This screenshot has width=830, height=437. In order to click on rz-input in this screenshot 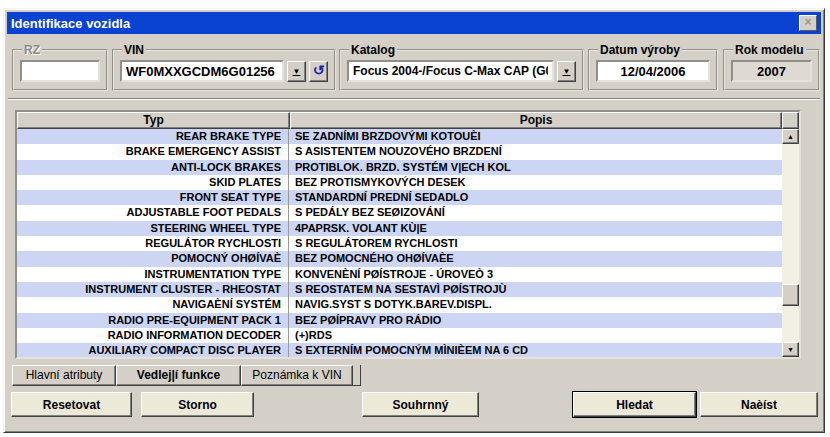, I will do `click(60, 71)`.